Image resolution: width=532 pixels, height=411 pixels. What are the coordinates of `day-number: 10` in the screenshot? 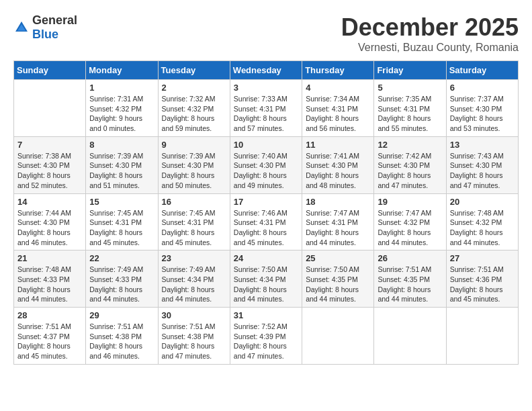 It's located at (266, 145).